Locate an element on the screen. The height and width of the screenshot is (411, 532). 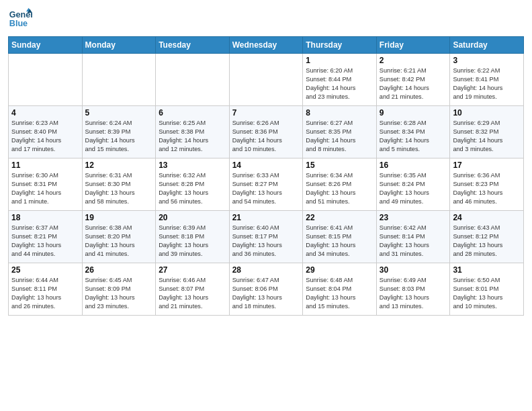
day-info: Sunrise: 6:49 AM Sunset: 8:03 PM Dayligh… is located at coordinates (414, 293).